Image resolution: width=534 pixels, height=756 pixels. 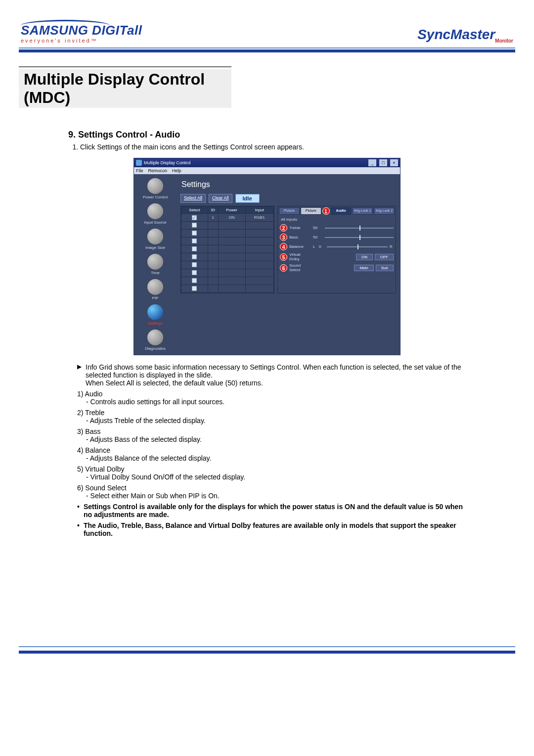 What do you see at coordinates (155, 264) in the screenshot?
I see `sidebar-item-time: Time` at bounding box center [155, 264].